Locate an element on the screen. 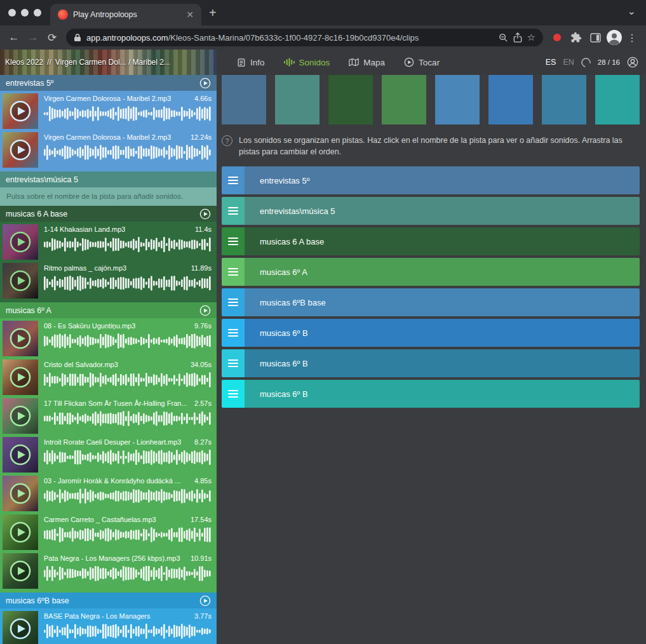 Image resolution: width=646 pixels, height=644 pixels. breadcrumb-project: Kleos 2022 is located at coordinates (24, 62).